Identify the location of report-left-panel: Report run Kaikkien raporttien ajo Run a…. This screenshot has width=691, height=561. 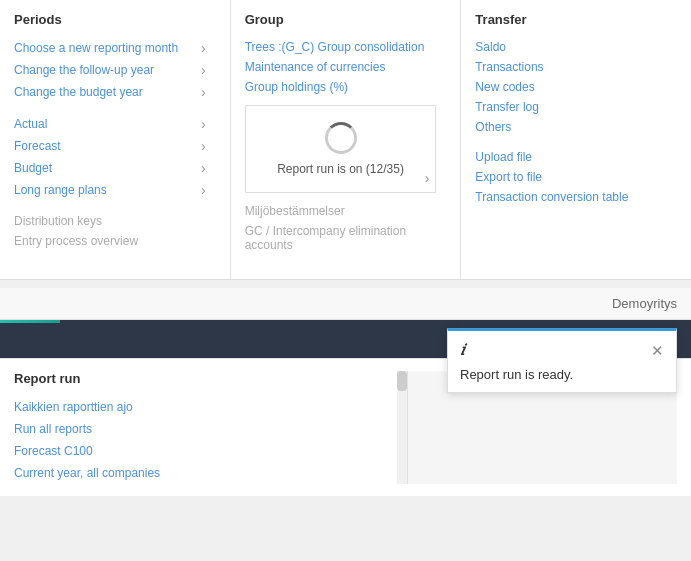
(210, 428).